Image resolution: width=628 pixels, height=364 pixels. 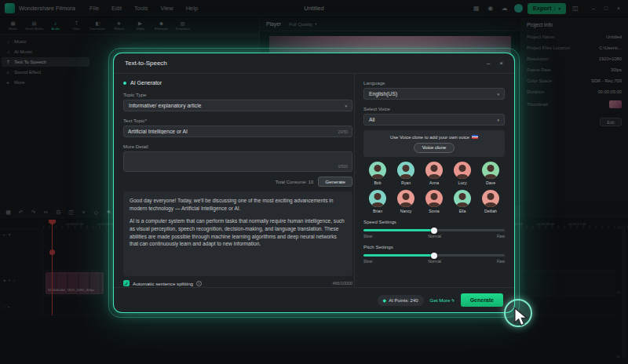 I want to click on voice-filter-select: All ▾, so click(x=434, y=119).